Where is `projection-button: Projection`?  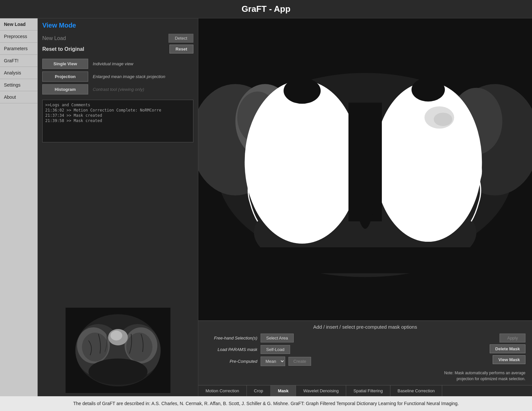 projection-button: Projection is located at coordinates (65, 77).